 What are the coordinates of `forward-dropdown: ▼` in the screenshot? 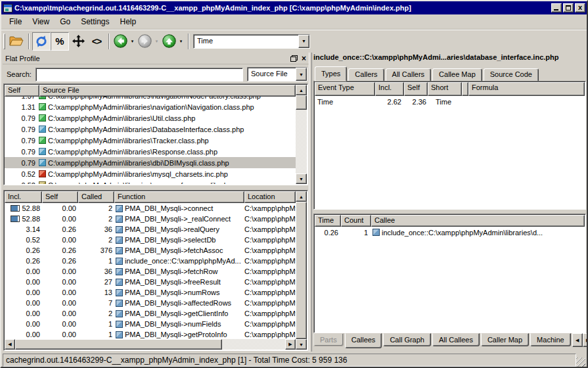 It's located at (156, 41).